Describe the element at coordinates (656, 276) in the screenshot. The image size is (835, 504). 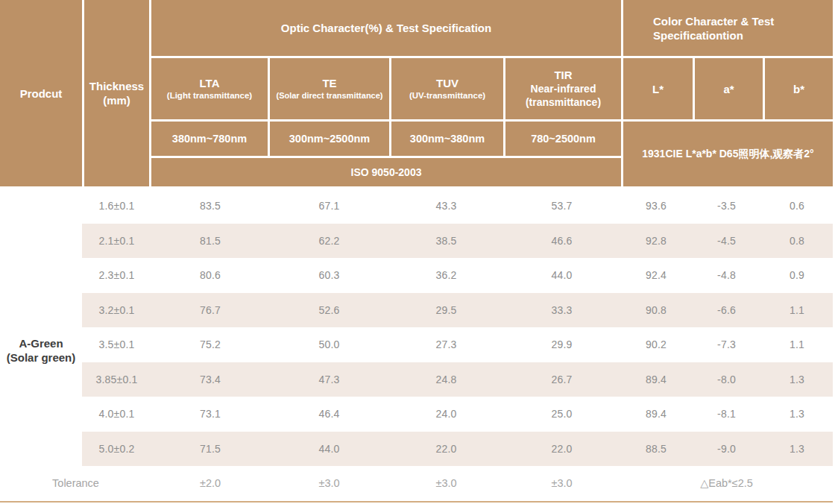
I see `cell-l: 92.4` at that location.